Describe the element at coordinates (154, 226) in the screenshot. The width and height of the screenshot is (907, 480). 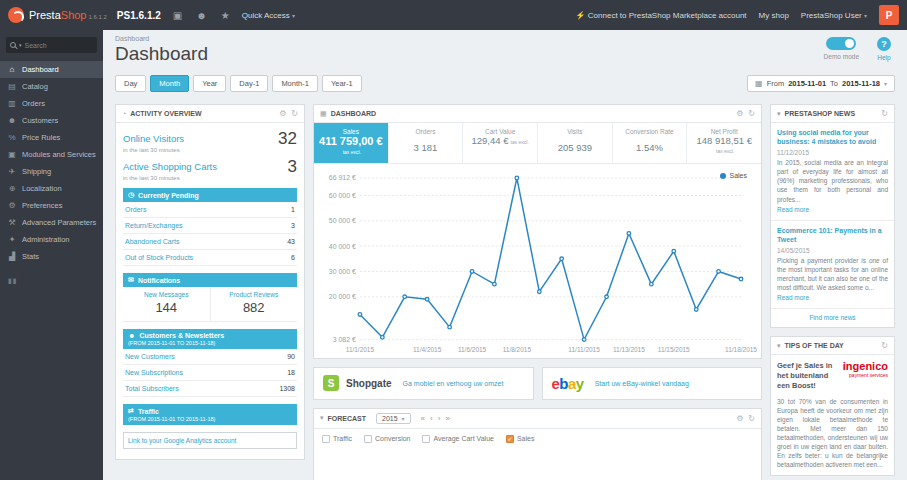
I see `pending-returns-link: Return/Exchanges` at that location.